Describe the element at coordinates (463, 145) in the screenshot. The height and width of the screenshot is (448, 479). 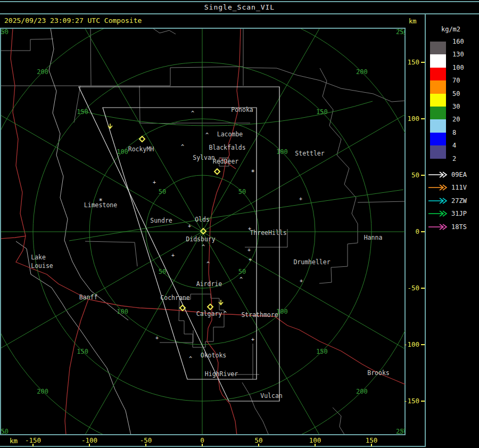
I see `vil-scale-value: 4` at that location.